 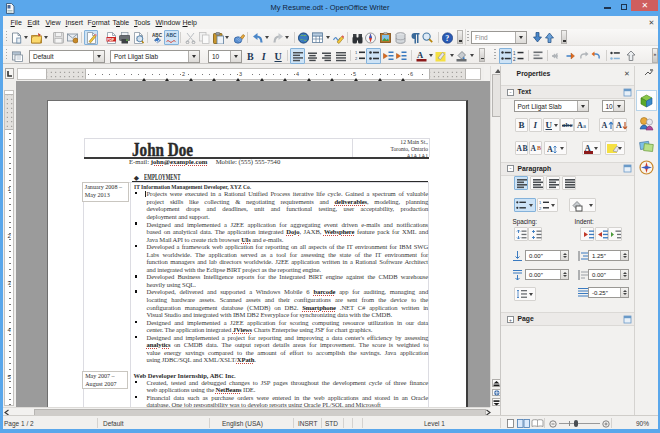 What do you see at coordinates (111, 39) in the screenshot?
I see `svg-text: PDF` at bounding box center [111, 39].